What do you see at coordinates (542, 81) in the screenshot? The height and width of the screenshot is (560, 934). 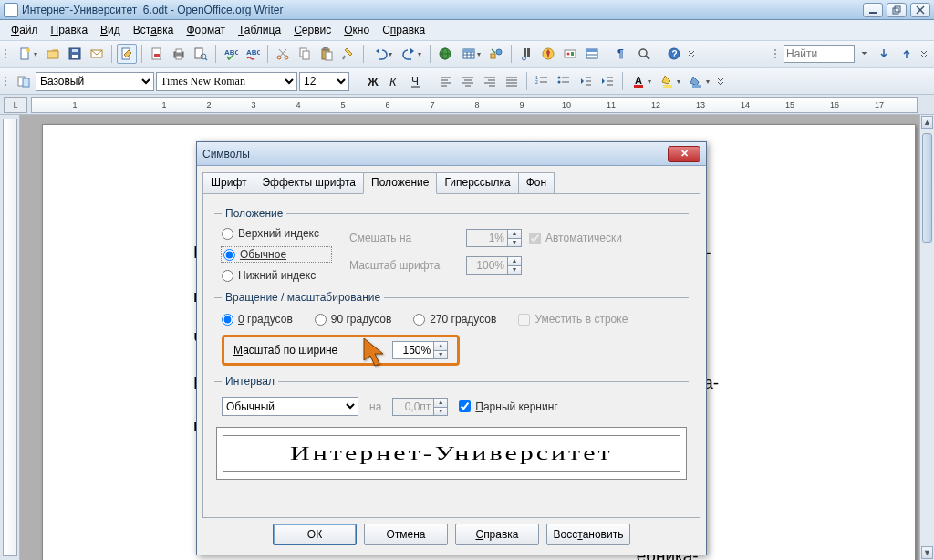 I see `numbering-button: 12` at bounding box center [542, 81].